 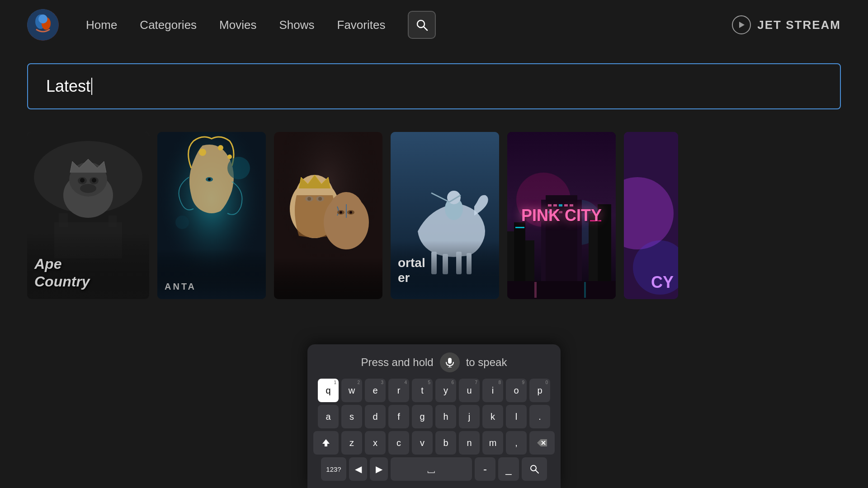 What do you see at coordinates (516, 443) in the screenshot?
I see `key-comma: ,` at bounding box center [516, 443].